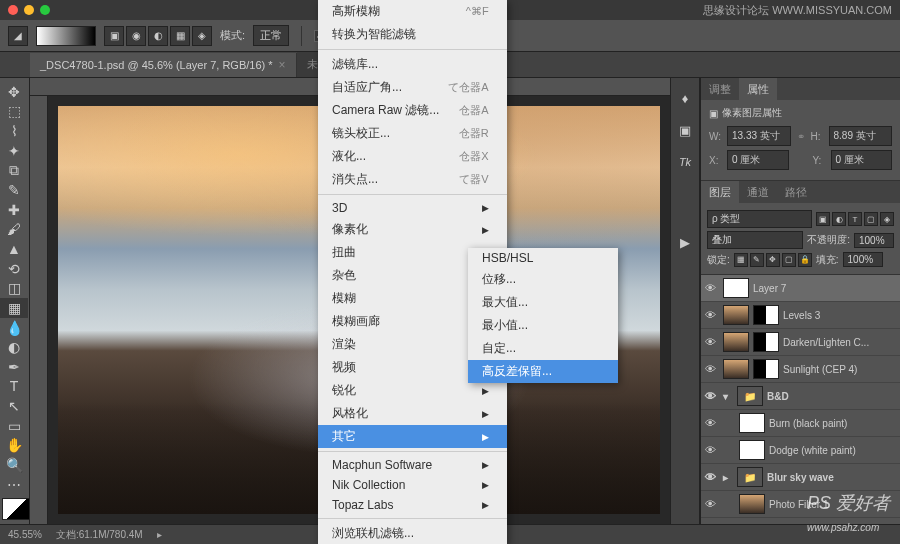 This screenshot has height=544, width=900. I want to click on dodge-tool: ◐, so click(14, 347).